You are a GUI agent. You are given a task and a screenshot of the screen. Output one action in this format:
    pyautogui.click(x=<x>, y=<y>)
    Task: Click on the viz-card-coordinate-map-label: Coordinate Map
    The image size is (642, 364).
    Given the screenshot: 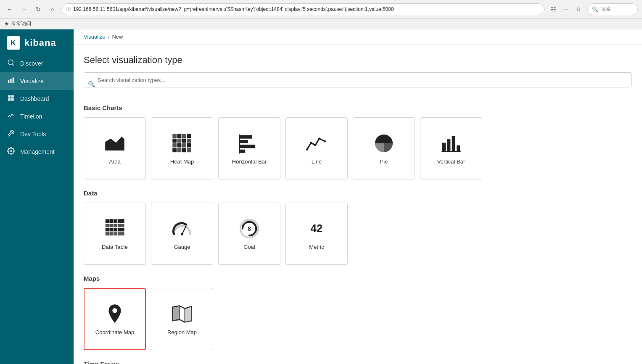 What is the action you would take?
    pyautogui.click(x=115, y=332)
    